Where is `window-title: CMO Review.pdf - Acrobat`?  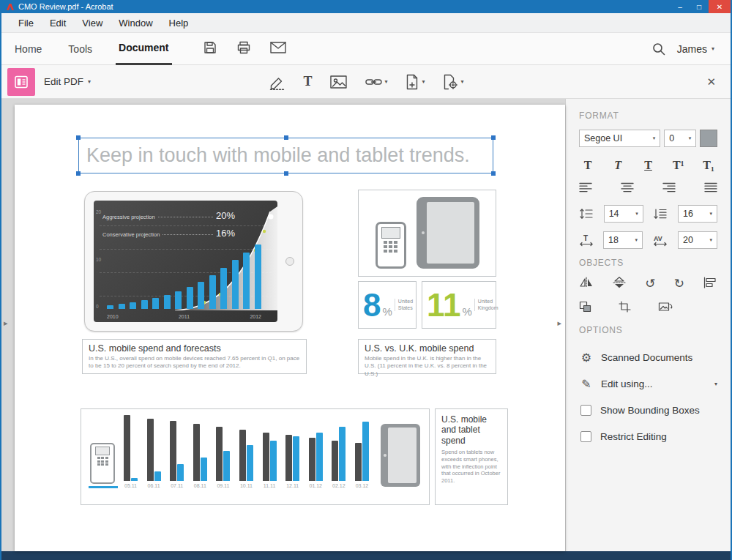 window-title: CMO Review.pdf - Acrobat is located at coordinates (344, 7).